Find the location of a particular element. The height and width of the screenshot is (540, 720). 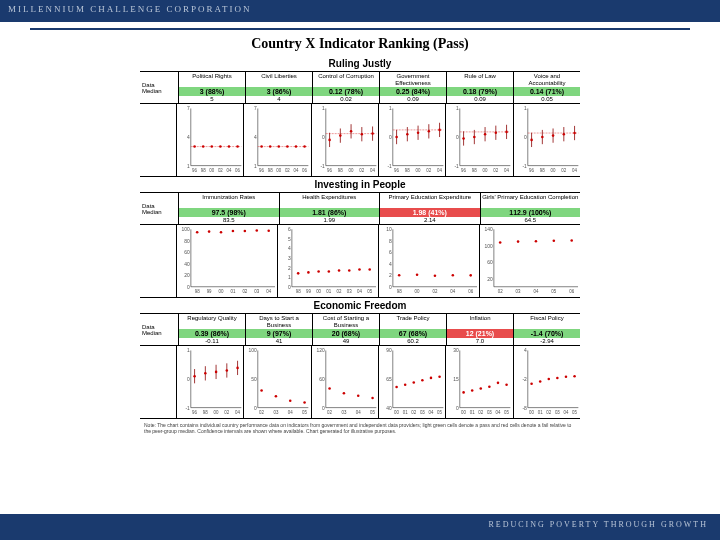

mini-chart: 01530000102030405 is located at coordinates (478, 382).